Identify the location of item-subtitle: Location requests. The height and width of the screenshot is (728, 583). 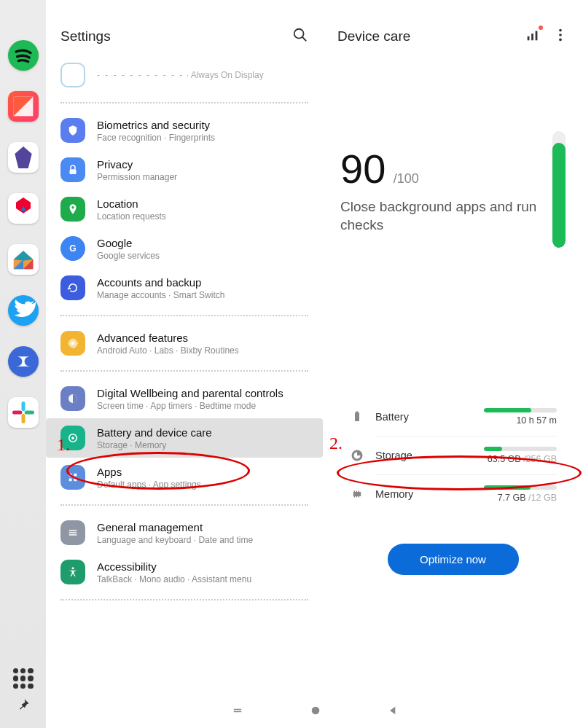
(203, 216).